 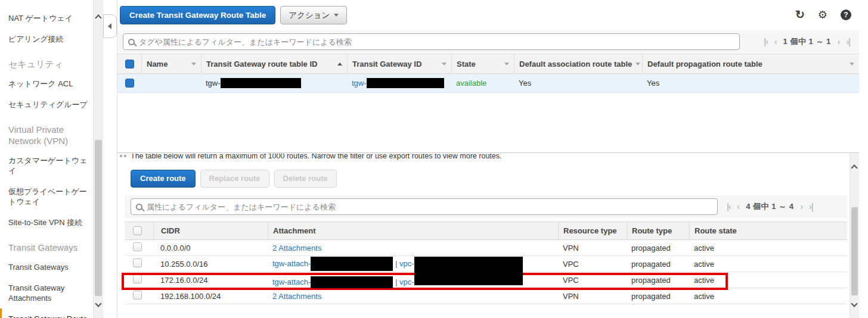 I want to click on sidebar-collapse-handle, so click(x=110, y=26).